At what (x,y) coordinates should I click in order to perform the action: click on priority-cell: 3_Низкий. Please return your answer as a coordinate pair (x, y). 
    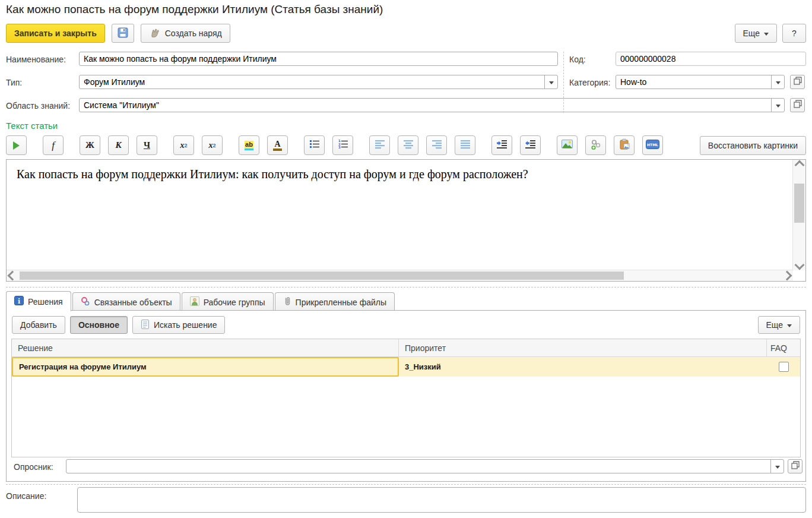
    Looking at the image, I should click on (583, 367).